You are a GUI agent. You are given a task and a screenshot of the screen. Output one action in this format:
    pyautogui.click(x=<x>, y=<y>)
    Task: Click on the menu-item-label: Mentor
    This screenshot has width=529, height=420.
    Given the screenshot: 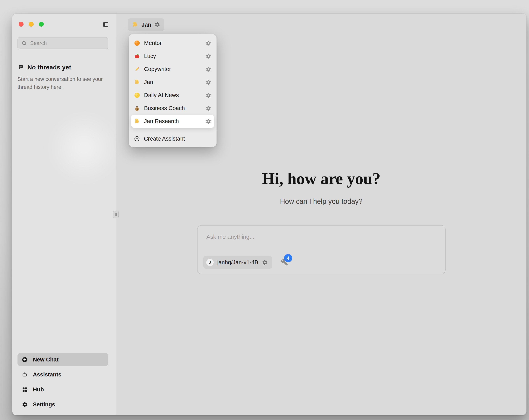 What is the action you would take?
    pyautogui.click(x=173, y=43)
    